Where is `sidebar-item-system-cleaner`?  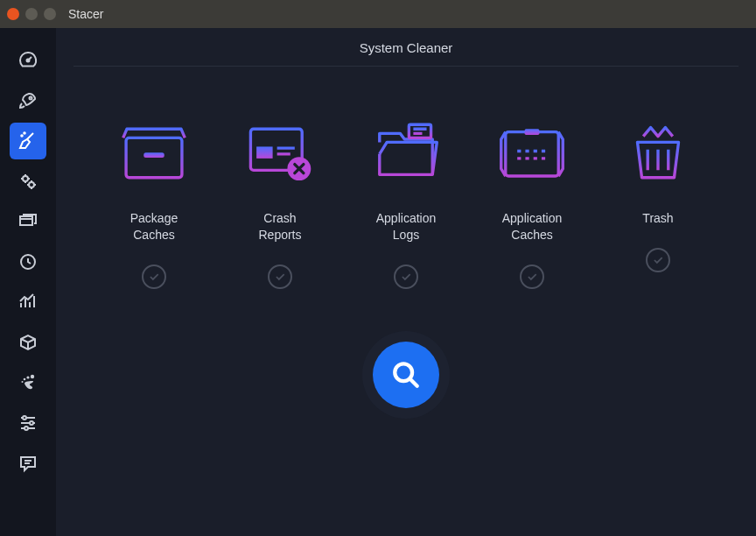
sidebar-item-system-cleaner is located at coordinates (28, 141).